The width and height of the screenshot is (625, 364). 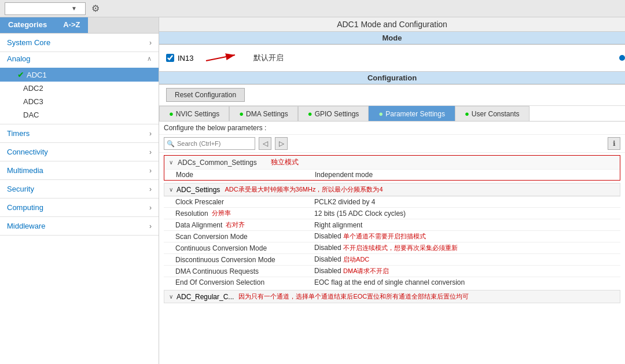 What do you see at coordinates (79, 207) in the screenshot?
I see `sidebar-item-computing: Computing ›` at bounding box center [79, 207].